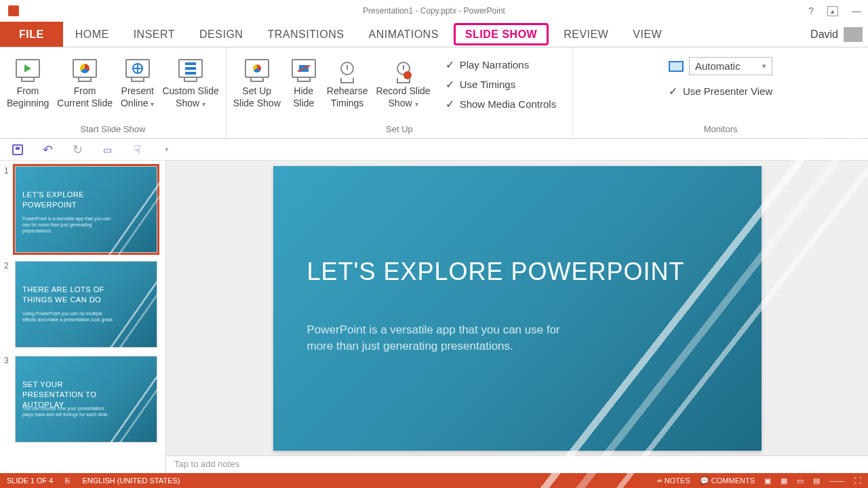  Describe the element at coordinates (137, 87) in the screenshot. I see `present-online-button: Present Online▾` at that location.